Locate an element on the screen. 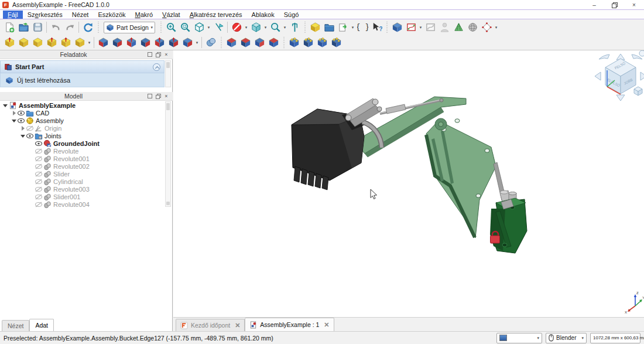 The height and width of the screenshot is (344, 644). edit-sketch-icon is located at coordinates (430, 27).